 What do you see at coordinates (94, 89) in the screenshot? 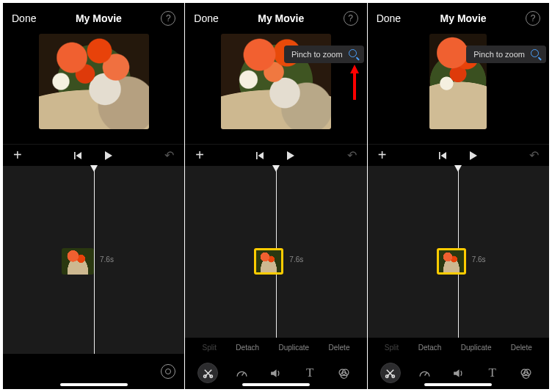
I see `preview-area` at bounding box center [94, 89].